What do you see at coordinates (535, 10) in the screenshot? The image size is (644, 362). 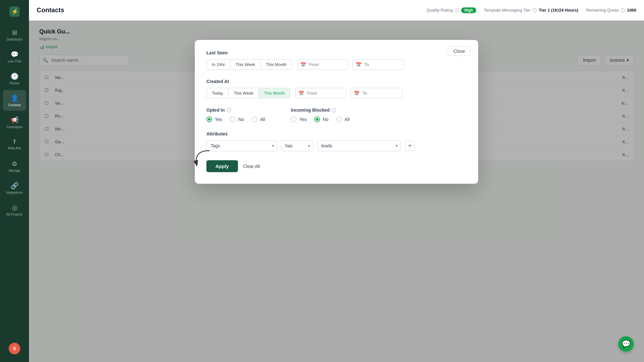 I see `template-tier-info-icon: i` at bounding box center [535, 10].